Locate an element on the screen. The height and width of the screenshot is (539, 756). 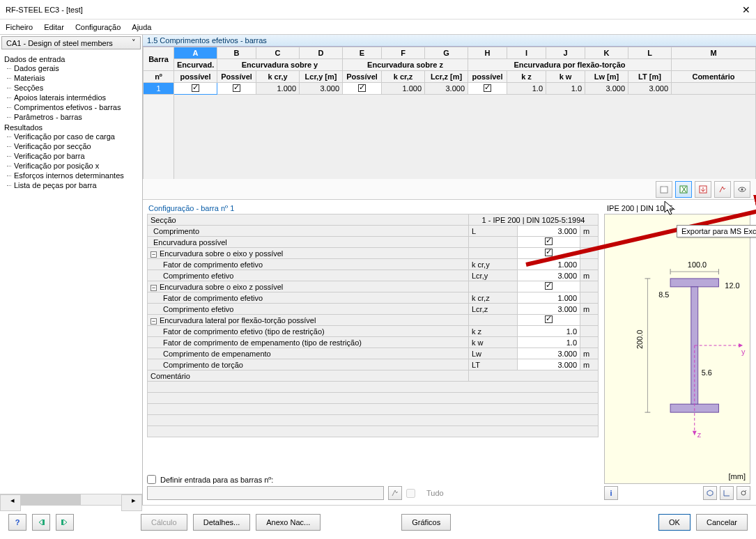
menu-help: Ajuda is located at coordinates (141, 27).